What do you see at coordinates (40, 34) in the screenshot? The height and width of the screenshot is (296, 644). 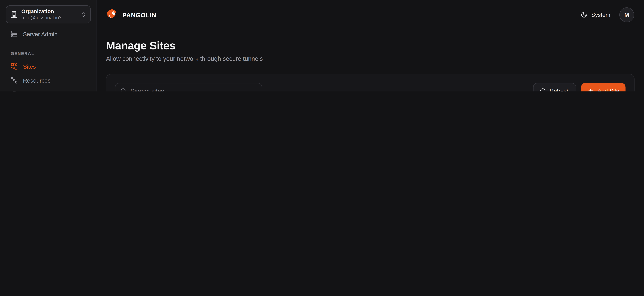 I see `sidebar-item-label: Server Admin` at bounding box center [40, 34].